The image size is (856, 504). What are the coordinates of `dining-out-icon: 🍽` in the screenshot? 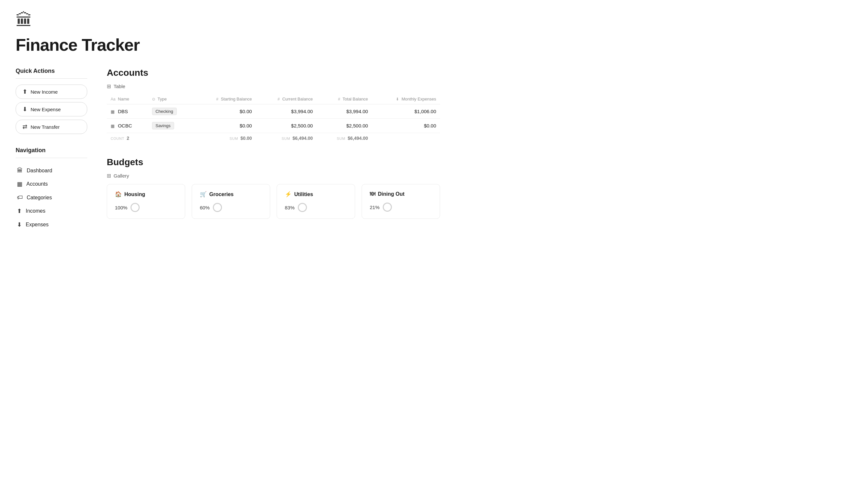 It's located at (373, 194).